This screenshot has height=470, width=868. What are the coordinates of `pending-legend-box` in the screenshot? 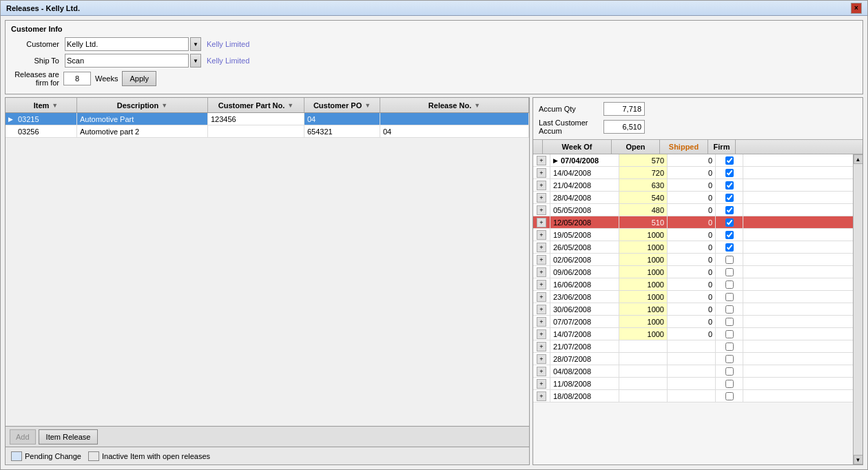 It's located at (17, 456).